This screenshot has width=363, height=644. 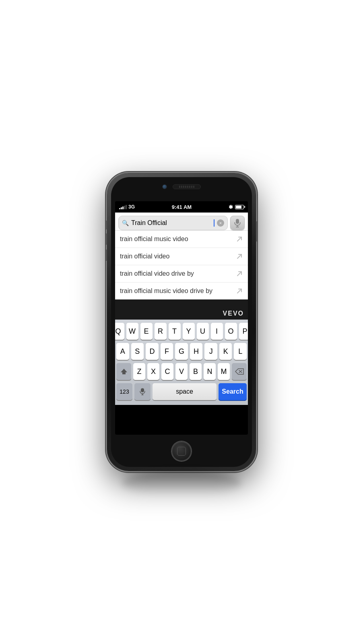 I want to click on phone-top-bar, so click(x=182, y=187).